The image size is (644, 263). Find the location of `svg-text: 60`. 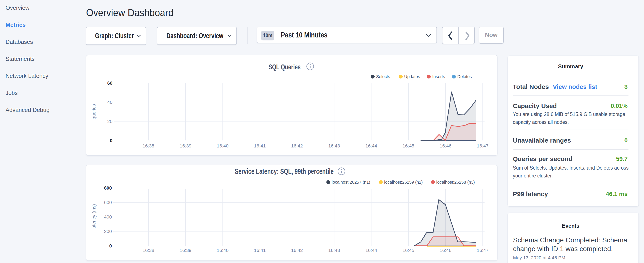

svg-text: 60 is located at coordinates (110, 83).